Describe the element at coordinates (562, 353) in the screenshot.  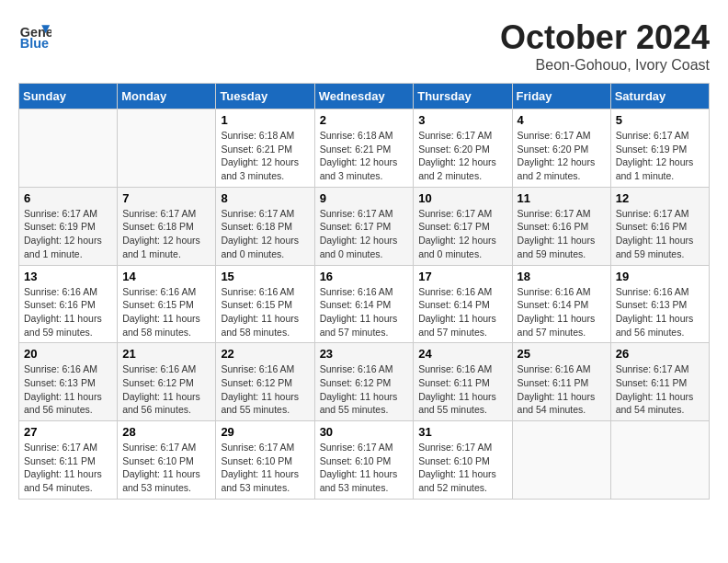
I see `day-number: 25` at that location.